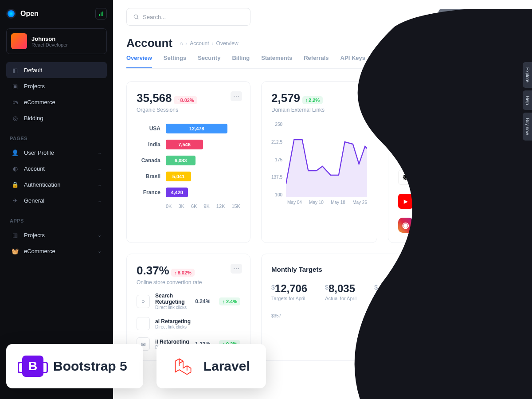 This screenshot has width=532, height=399. I want to click on avatar, so click(19, 41).